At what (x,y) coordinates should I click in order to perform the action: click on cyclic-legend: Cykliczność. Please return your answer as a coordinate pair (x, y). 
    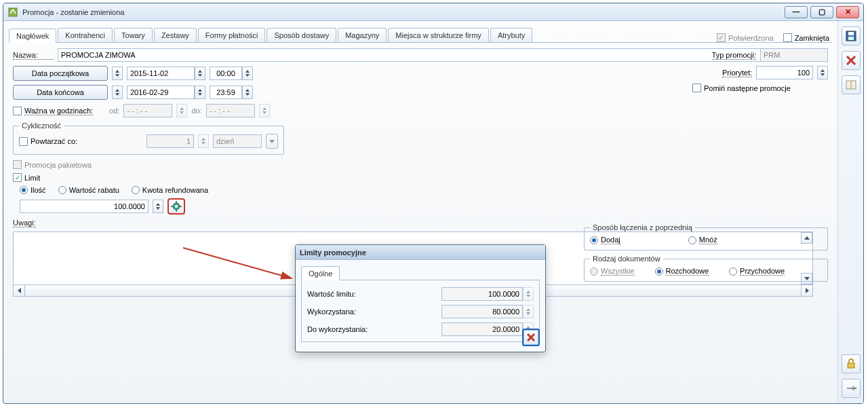
    Looking at the image, I should click on (41, 126).